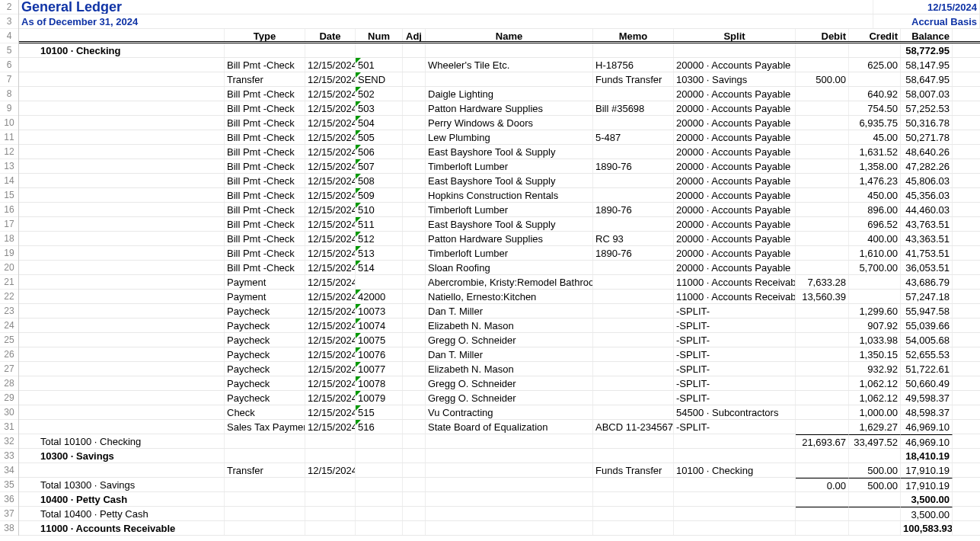  I want to click on row-number: 33, so click(9, 456).